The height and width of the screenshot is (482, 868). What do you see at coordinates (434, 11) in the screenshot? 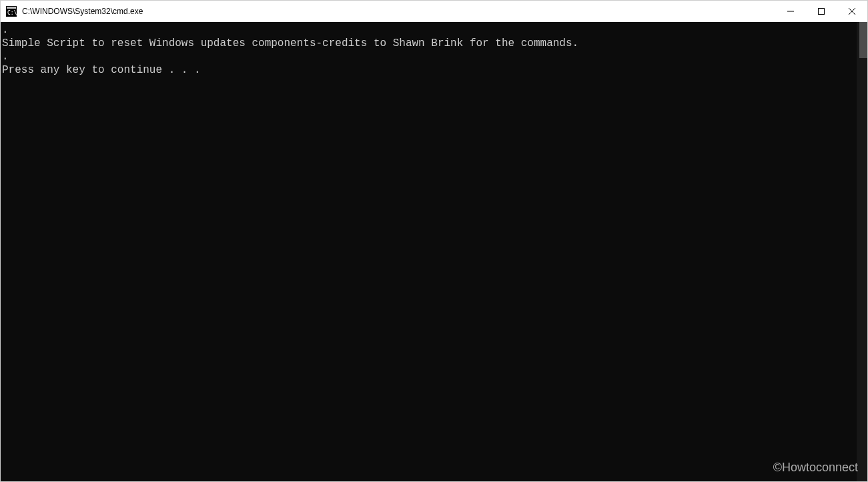
I see `titlebar: C:\ C:\WINDOWS\System32\cmd.exe` at bounding box center [434, 11].